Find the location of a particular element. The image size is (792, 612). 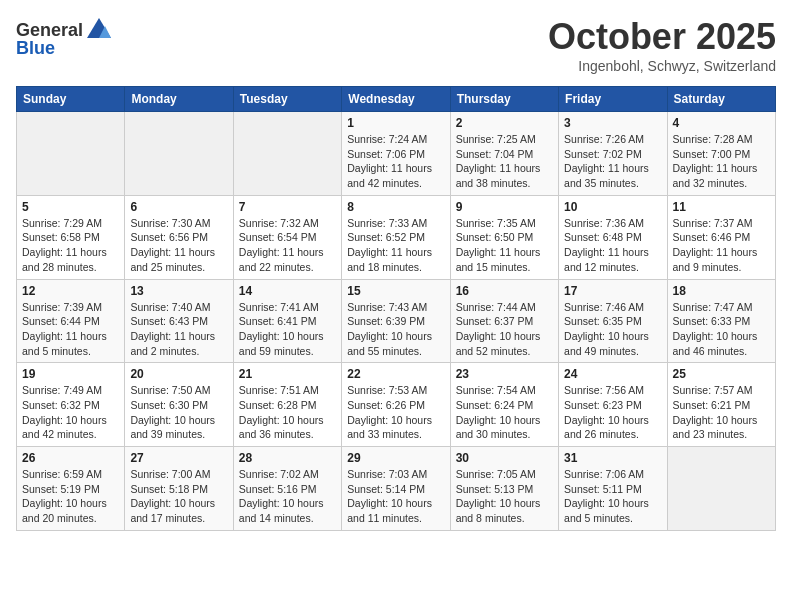

calendar-day-cell: 11Sunrise: 7:37 AM Sunset: 6:46 PM Dayli… is located at coordinates (721, 237).